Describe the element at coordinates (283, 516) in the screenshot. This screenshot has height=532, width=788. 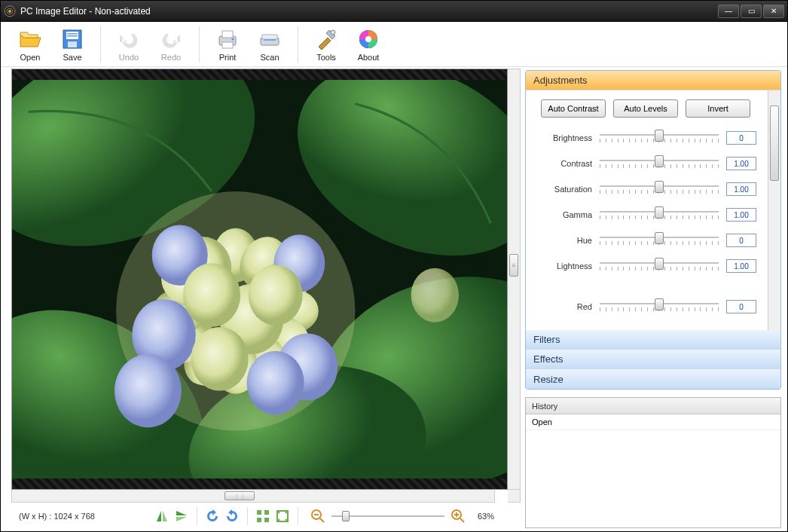
I see `actual-size-icon` at that location.